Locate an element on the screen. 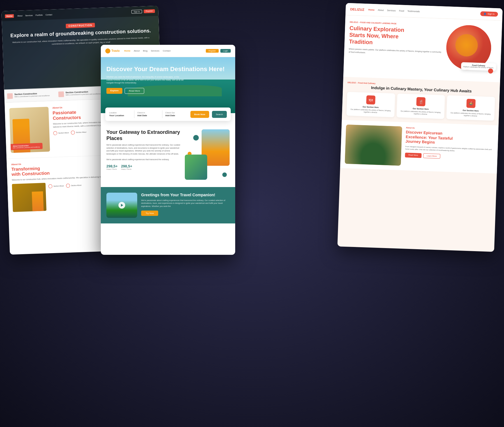 The height and width of the screenshot is (427, 504). tv-nav-services: Services is located at coordinates (155, 51).